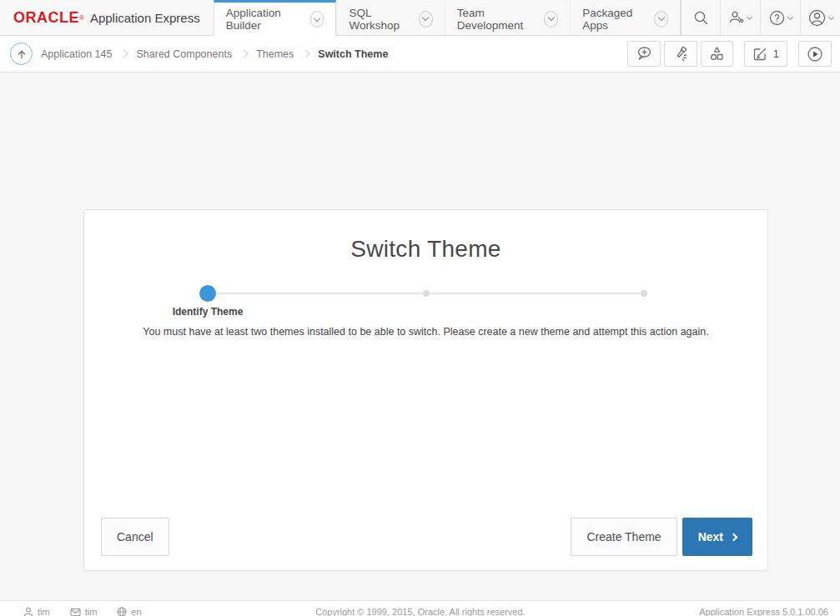 This screenshot has height=616, width=840. Describe the element at coordinates (766, 53) in the screenshot. I see `edit-page-button: 1` at that location.